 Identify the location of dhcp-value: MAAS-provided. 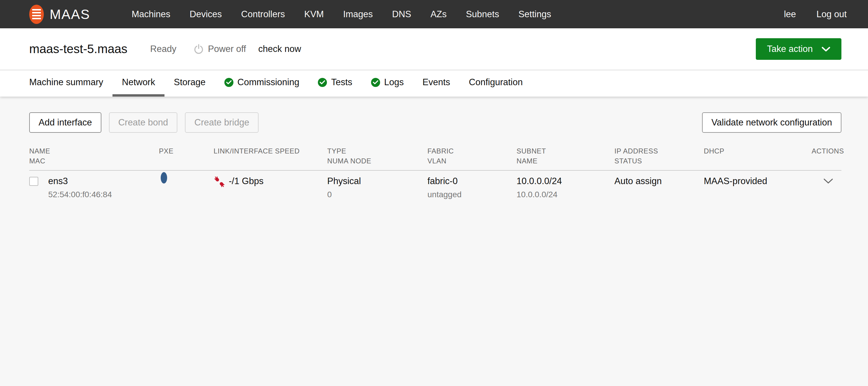
(758, 181).